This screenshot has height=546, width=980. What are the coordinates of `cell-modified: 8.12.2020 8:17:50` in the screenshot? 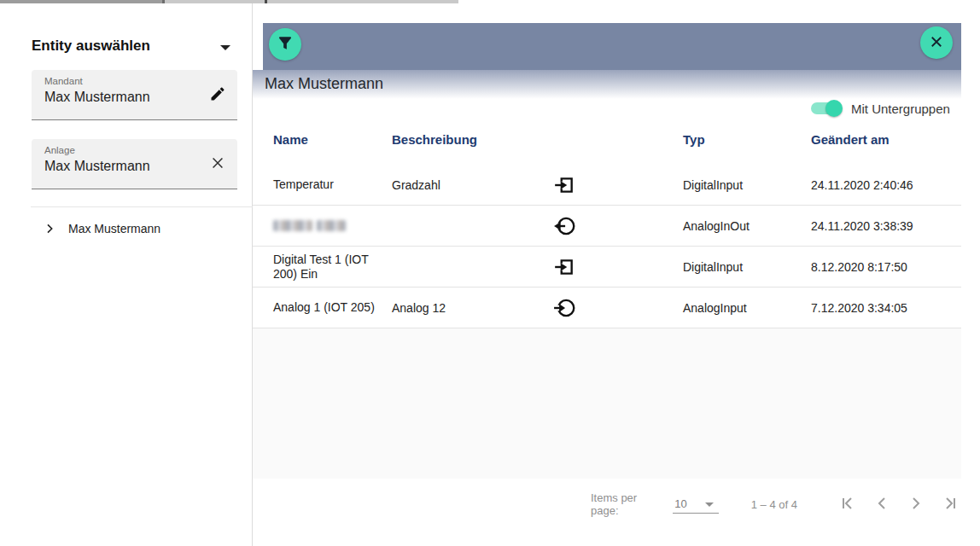 It's located at (884, 266).